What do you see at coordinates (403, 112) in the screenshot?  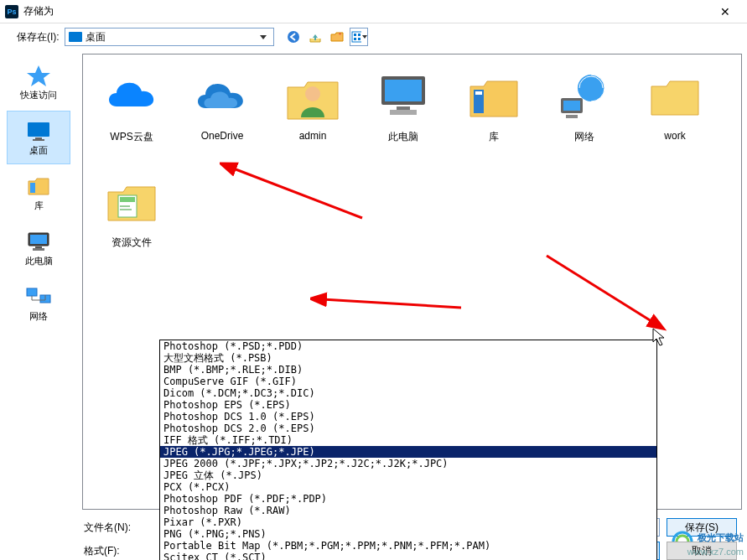 I see `file-item-thispc: 此电脑` at bounding box center [403, 112].